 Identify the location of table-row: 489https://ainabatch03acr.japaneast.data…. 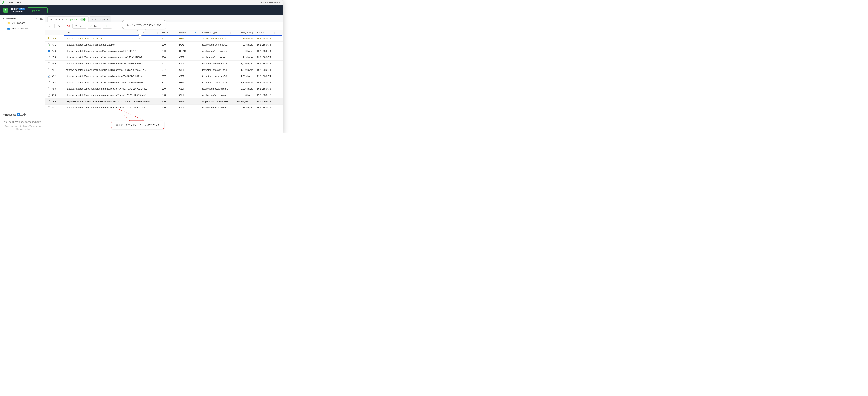
(164, 95).